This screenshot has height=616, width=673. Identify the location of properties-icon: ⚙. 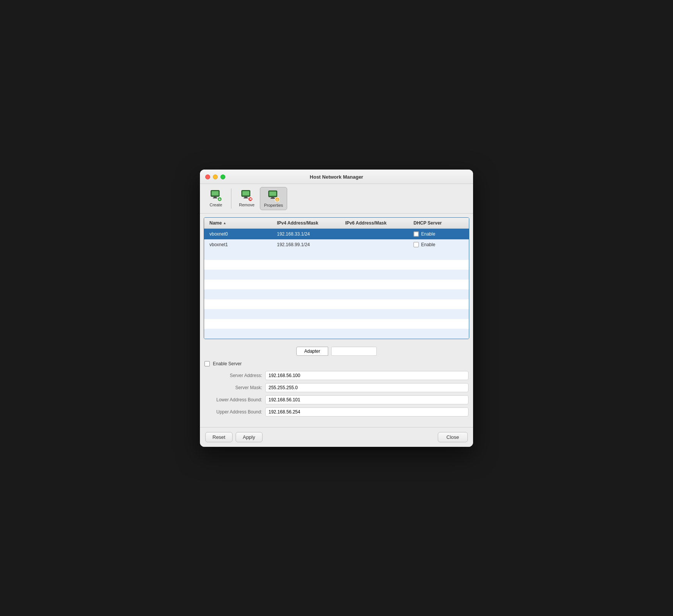
(274, 196).